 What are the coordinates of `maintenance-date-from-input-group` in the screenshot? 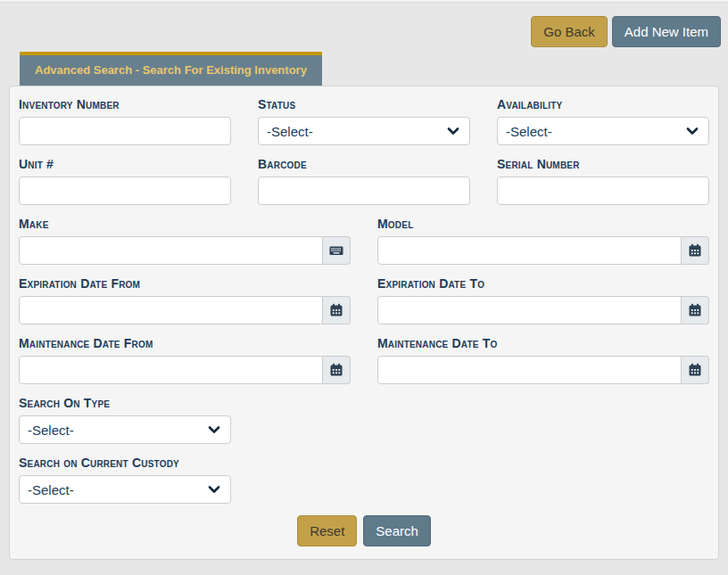 It's located at (185, 370).